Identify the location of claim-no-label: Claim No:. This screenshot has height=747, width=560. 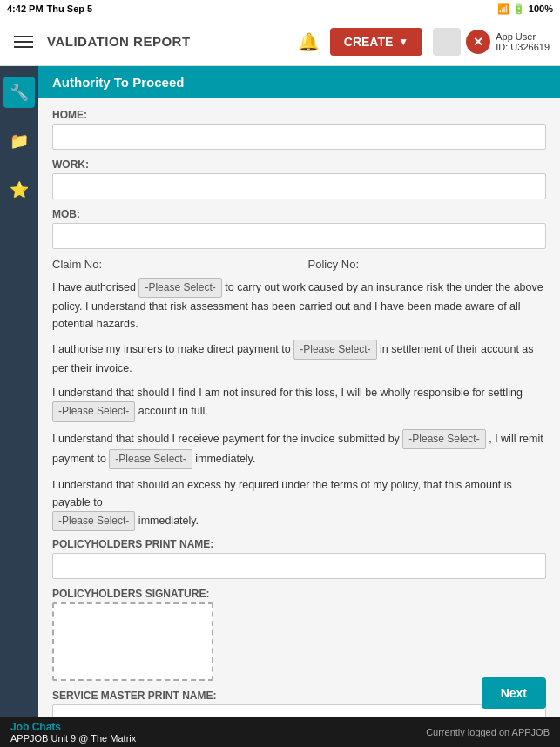
(77, 265).